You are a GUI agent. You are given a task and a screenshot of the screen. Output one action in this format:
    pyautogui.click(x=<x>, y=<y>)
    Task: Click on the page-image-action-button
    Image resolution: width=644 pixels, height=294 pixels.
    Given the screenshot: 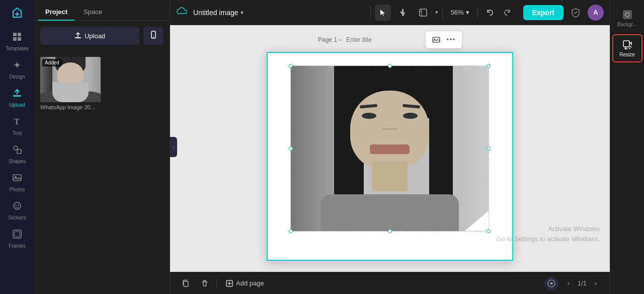 What is the action you would take?
    pyautogui.click(x=436, y=40)
    